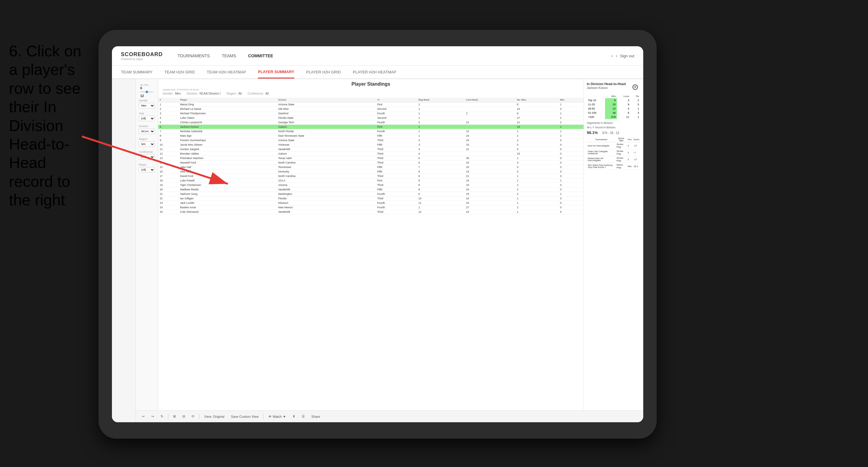 The image size is (868, 467). Describe the element at coordinates (371, 163) in the screenshot. I see `table-row: 14 Maxwell Ford North Carolina Third 6 2…` at that location.